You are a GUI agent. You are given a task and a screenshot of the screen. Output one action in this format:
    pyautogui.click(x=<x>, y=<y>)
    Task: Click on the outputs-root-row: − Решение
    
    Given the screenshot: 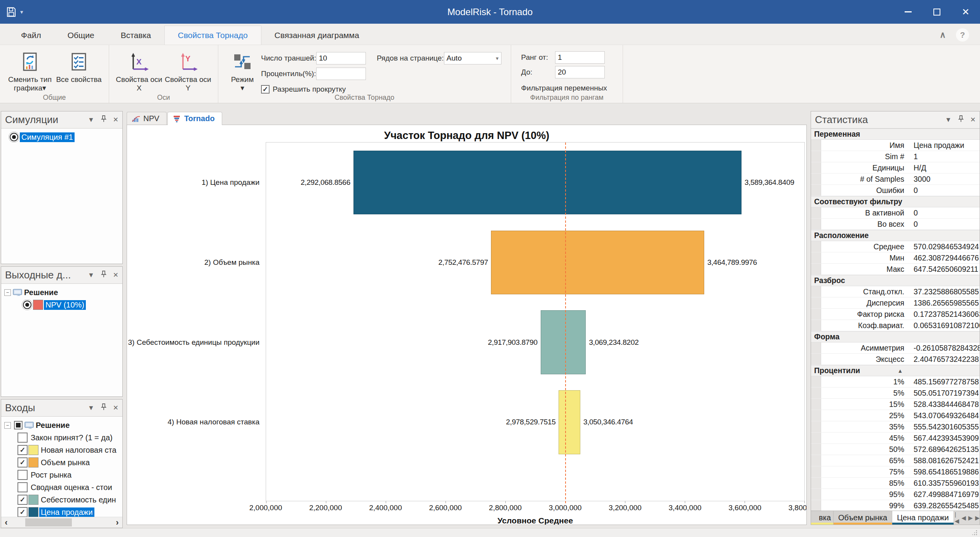 What is the action you would take?
    pyautogui.click(x=62, y=292)
    